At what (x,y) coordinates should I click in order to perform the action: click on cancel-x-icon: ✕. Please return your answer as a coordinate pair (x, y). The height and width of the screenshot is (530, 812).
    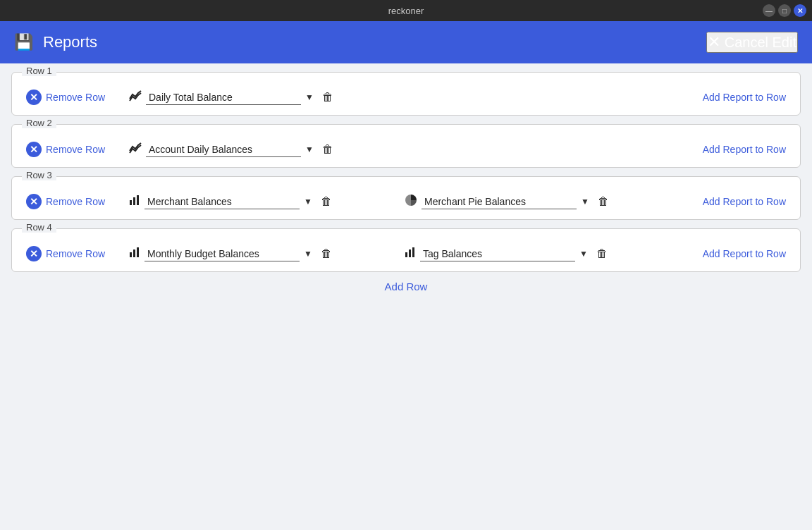
    Looking at the image, I should click on (714, 42).